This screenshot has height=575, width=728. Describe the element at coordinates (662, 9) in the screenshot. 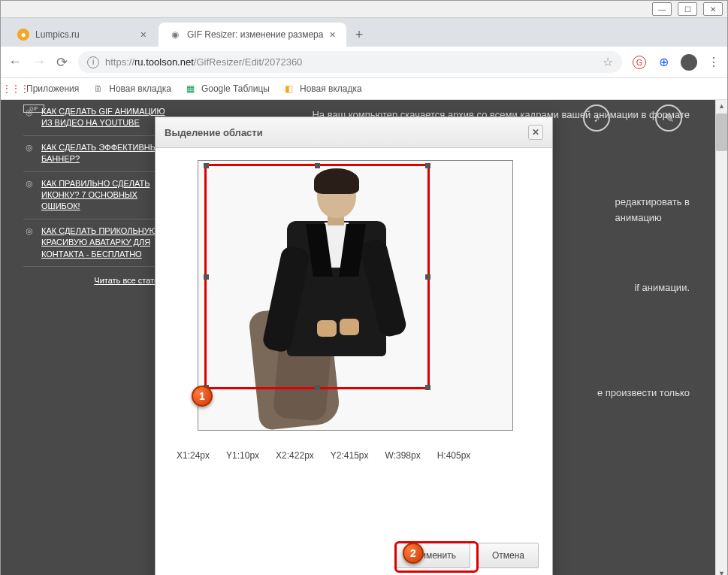

I see `minimize-button: —` at that location.